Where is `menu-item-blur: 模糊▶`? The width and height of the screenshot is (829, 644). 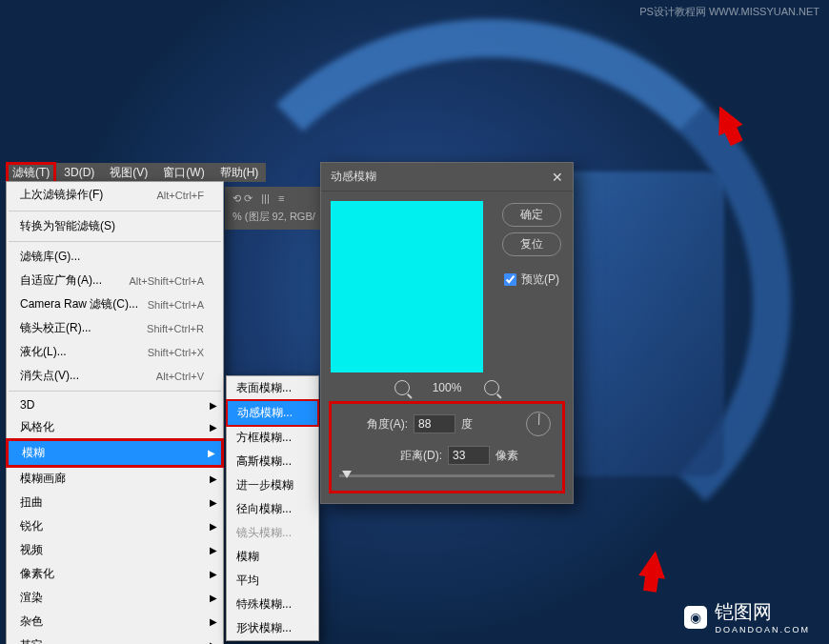 menu-item-blur: 模糊▶ is located at coordinates (114, 453).